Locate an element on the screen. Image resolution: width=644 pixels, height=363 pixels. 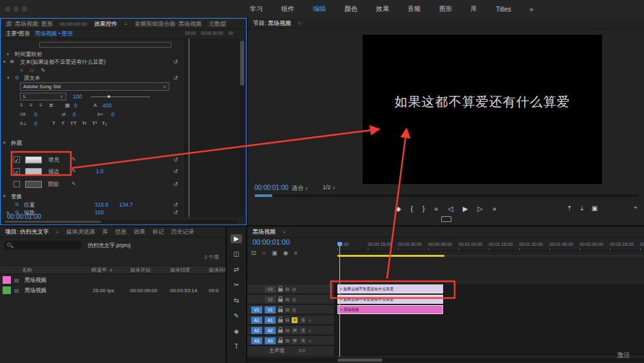
reset-icon: ↺ is located at coordinates (176, 184).